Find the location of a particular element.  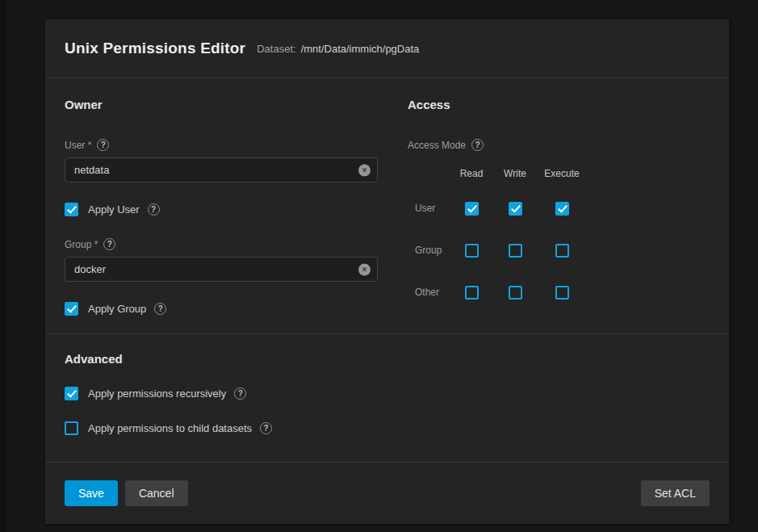

apply-recursively-checkbox is located at coordinates (71, 394).